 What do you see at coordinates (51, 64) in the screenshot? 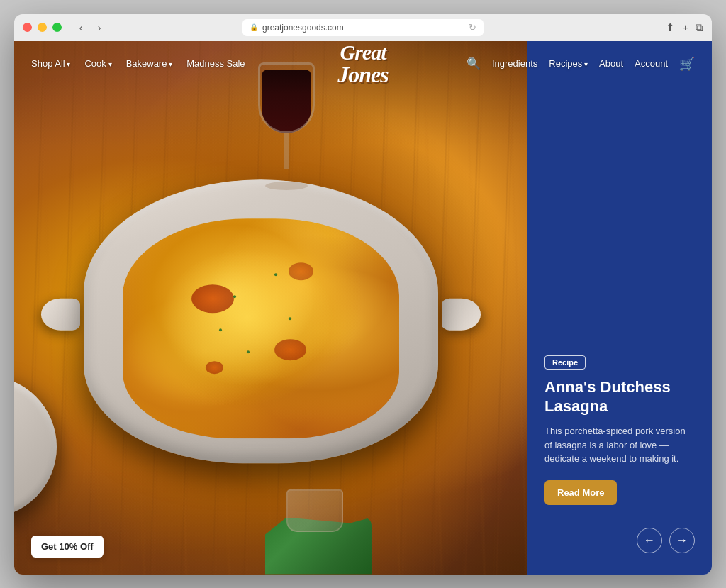
I see `nav-shop-all: Shop All` at bounding box center [51, 64].